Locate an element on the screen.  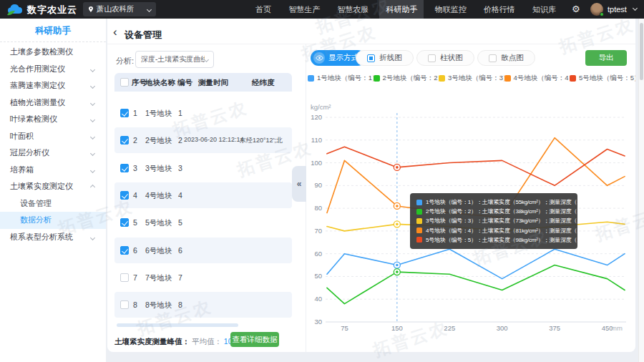
nav-item-1: 智慧生产 is located at coordinates (304, 9).